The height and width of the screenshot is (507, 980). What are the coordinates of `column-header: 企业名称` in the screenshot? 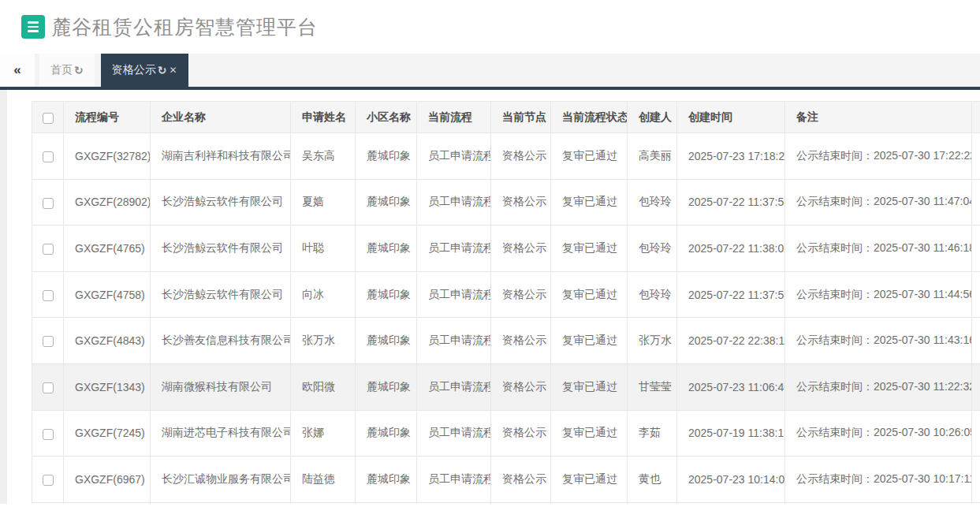 It's located at (221, 117).